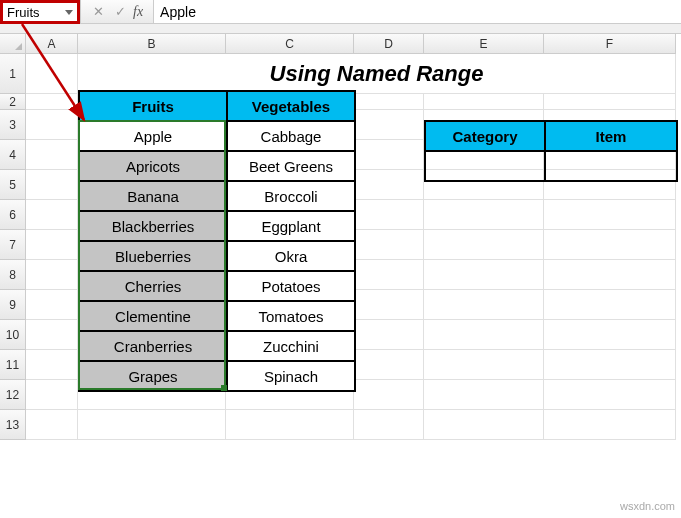 The image size is (681, 518). I want to click on col-header-f: F, so click(610, 44).